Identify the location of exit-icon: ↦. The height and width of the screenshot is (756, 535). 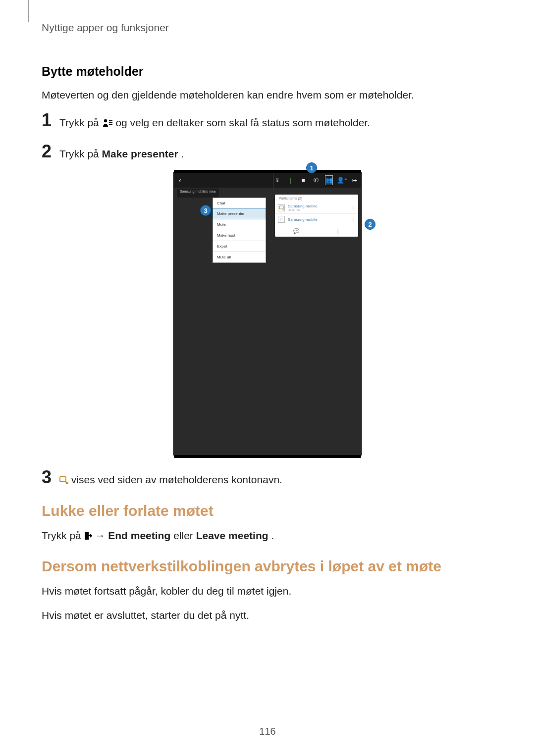
(355, 180).